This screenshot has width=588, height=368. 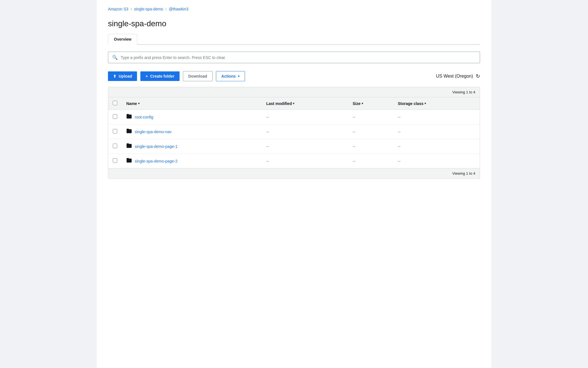 I want to click on create-folder-icon: +, so click(x=147, y=76).